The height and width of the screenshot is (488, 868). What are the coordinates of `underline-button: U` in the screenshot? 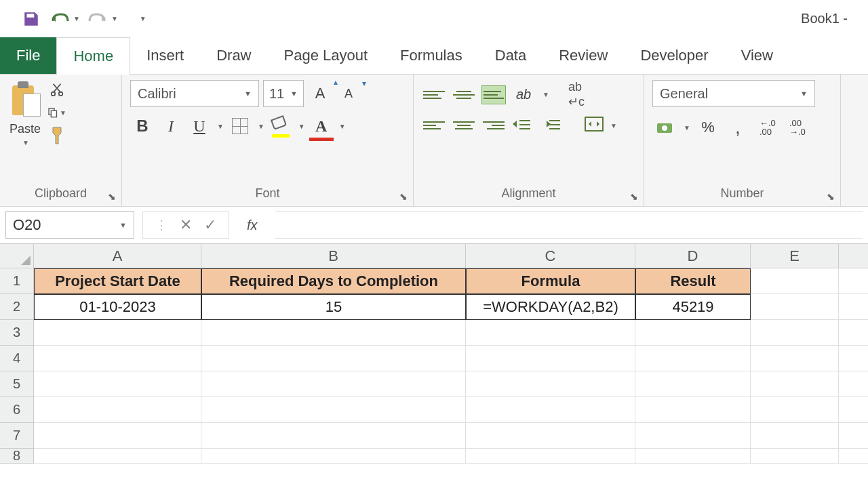 It's located at (199, 126).